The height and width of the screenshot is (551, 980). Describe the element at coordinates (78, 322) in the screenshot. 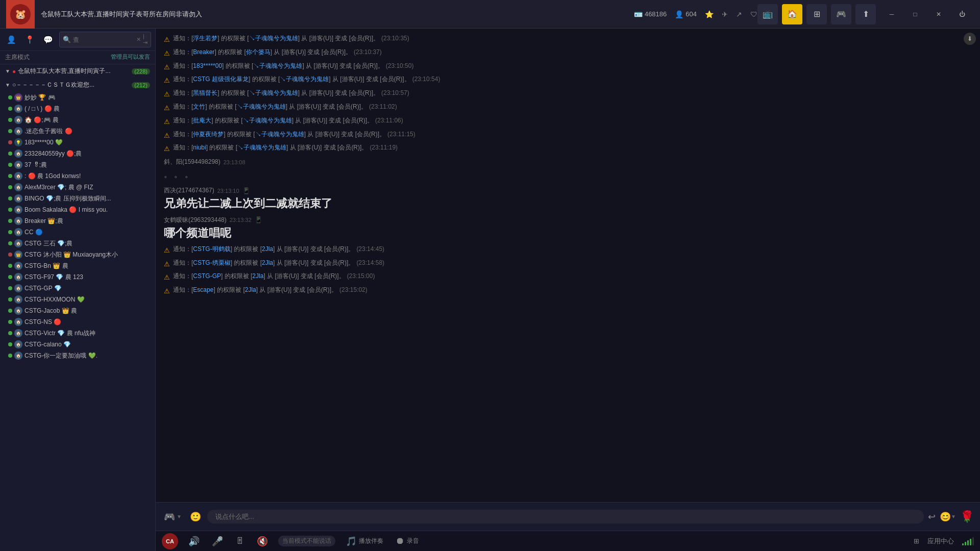

I see `list-item: 🏠 CSTG-NS 🔴` at that location.